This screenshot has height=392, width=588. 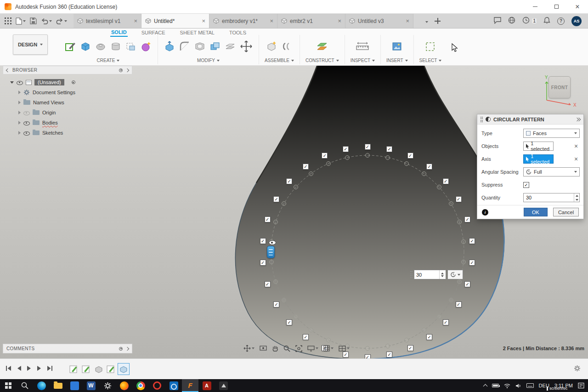 What do you see at coordinates (287, 46) in the screenshot?
I see `joint-button` at bounding box center [287, 46].